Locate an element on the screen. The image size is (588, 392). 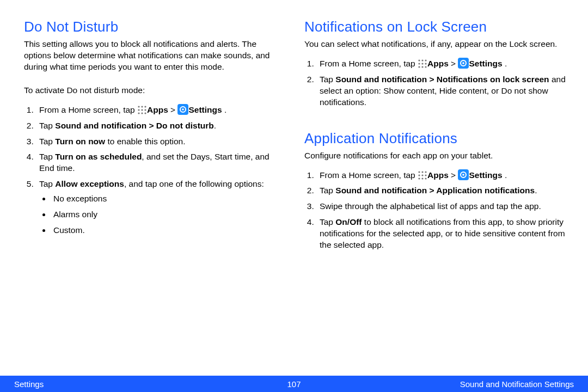
bold-path: Sound and notification > Notifications o… is located at coordinates (442, 79).